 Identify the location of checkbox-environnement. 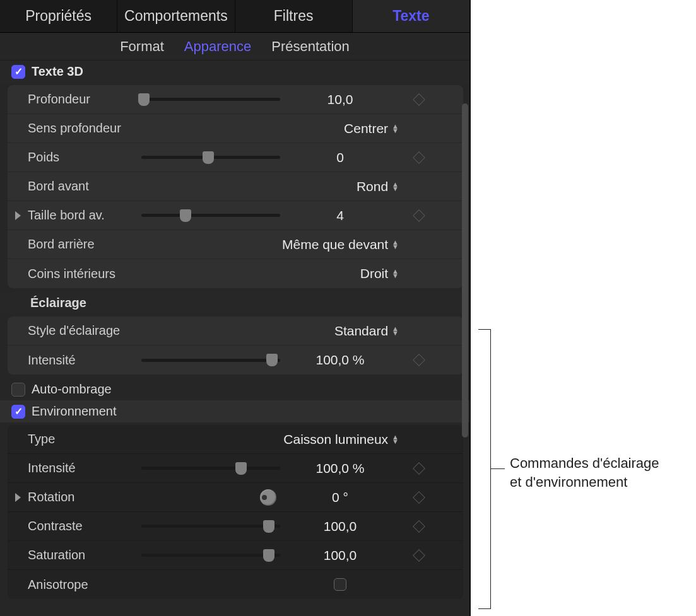
(18, 412).